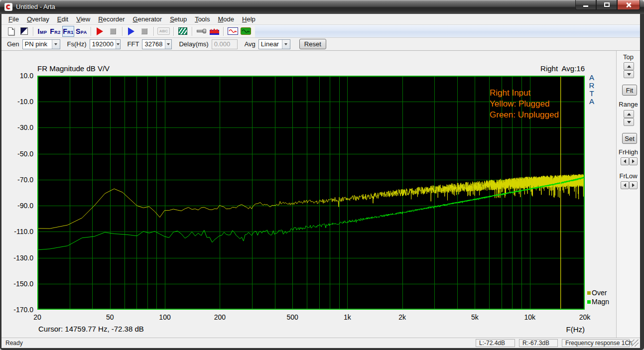 The width and height of the screenshot is (644, 350). Describe the element at coordinates (495, 343) in the screenshot. I see `left-level-indicator: L:-72.4dB` at that location.